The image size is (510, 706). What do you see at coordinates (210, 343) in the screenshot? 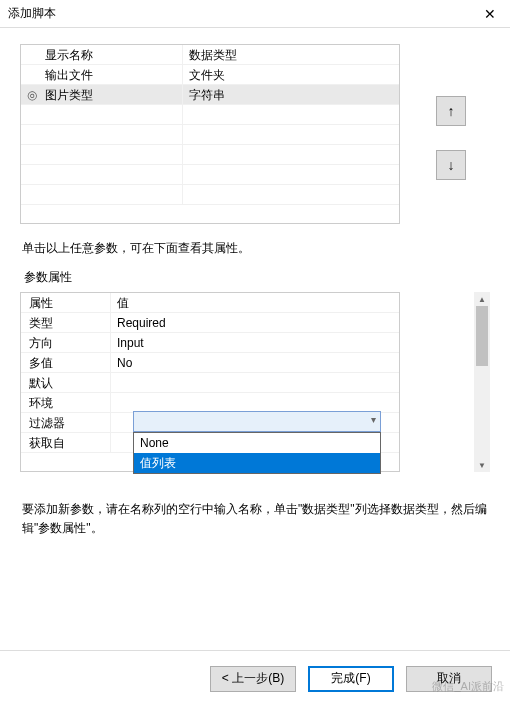
I see `property-row: 方向 Input` at bounding box center [210, 343].